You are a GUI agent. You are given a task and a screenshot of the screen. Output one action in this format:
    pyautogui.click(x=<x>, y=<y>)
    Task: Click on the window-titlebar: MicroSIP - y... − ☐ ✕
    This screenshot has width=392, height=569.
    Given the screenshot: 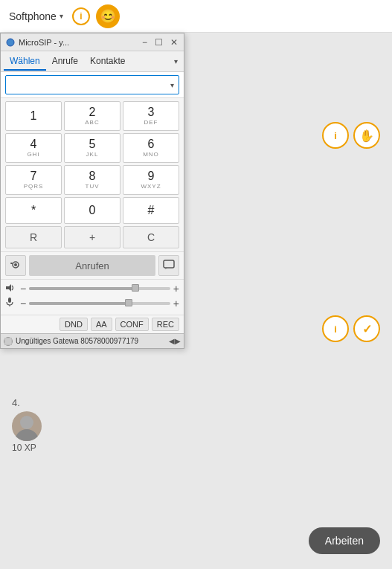 What is the action you would take?
    pyautogui.click(x=92, y=42)
    